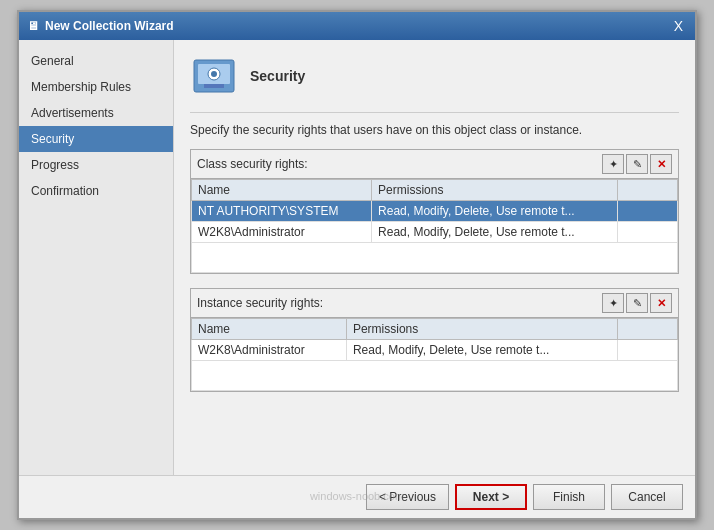  Describe the element at coordinates (96, 61) in the screenshot. I see `sidebar-item-general: General` at that location.